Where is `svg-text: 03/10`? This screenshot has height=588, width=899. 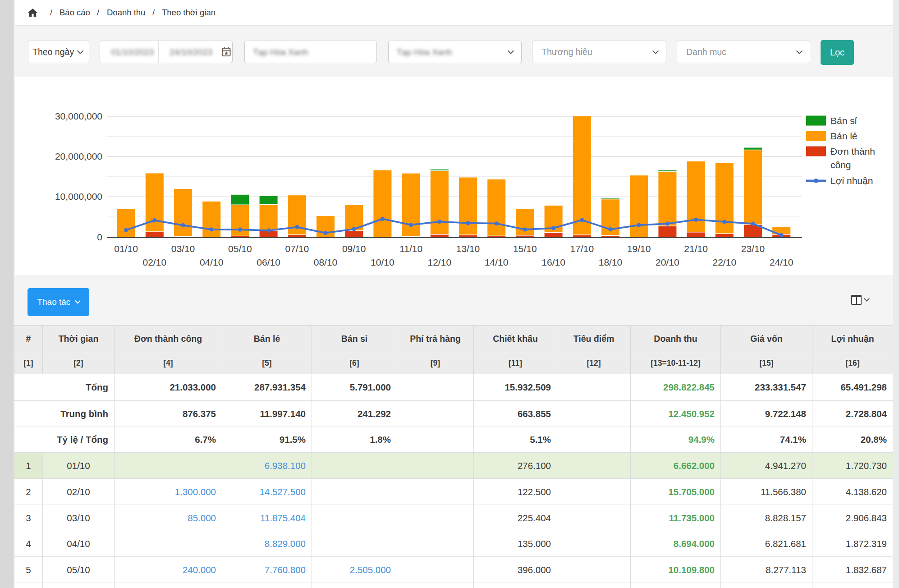 svg-text: 03/10 is located at coordinates (183, 249).